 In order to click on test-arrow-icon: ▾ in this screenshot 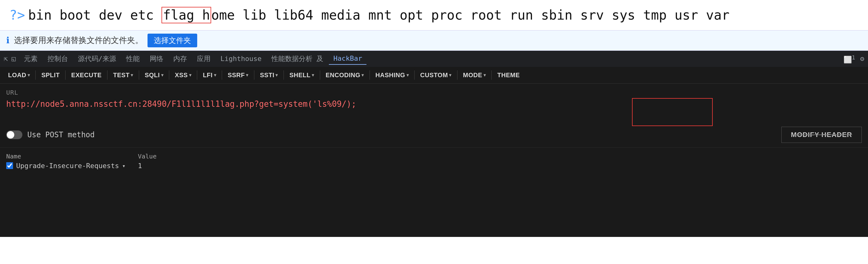, I will do `click(132, 75)`.